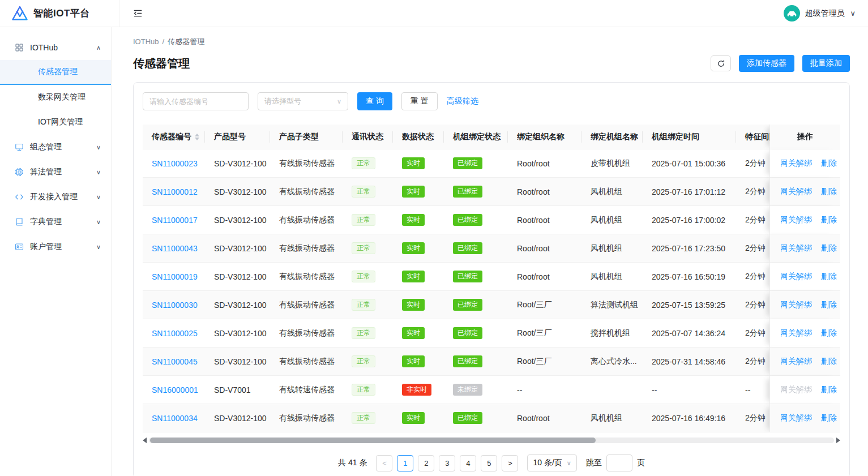 The image size is (868, 476). I want to click on search-button: 查 询, so click(375, 101).